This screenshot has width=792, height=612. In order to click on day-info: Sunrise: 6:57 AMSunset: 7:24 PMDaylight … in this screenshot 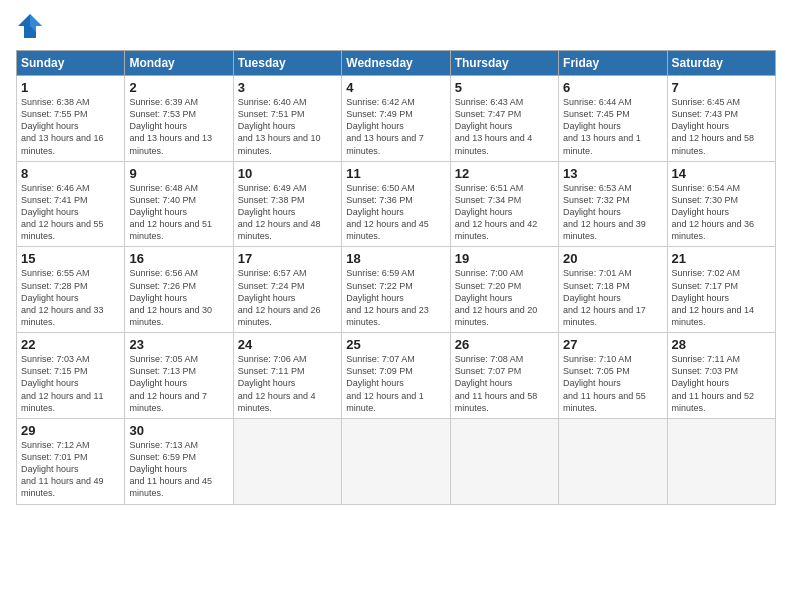, I will do `click(288, 298)`.